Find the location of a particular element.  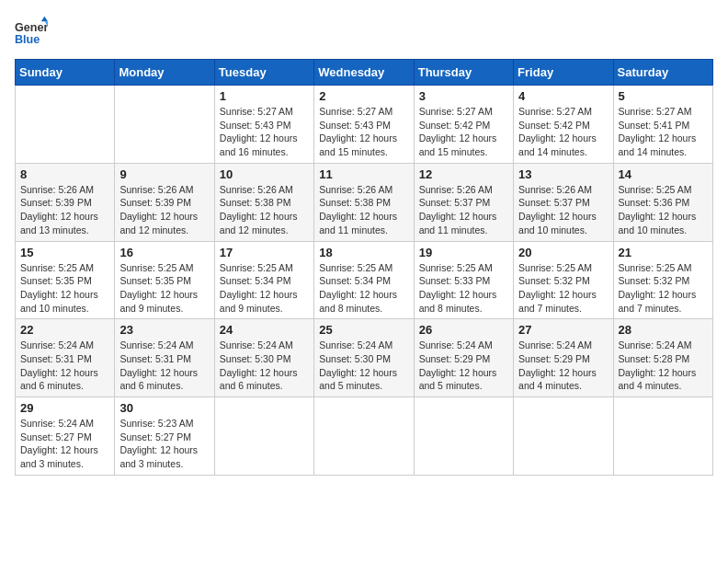

day-info: Sunrise: 5:24 AM Sunset: 5:28 PM Dayligh… is located at coordinates (664, 366).